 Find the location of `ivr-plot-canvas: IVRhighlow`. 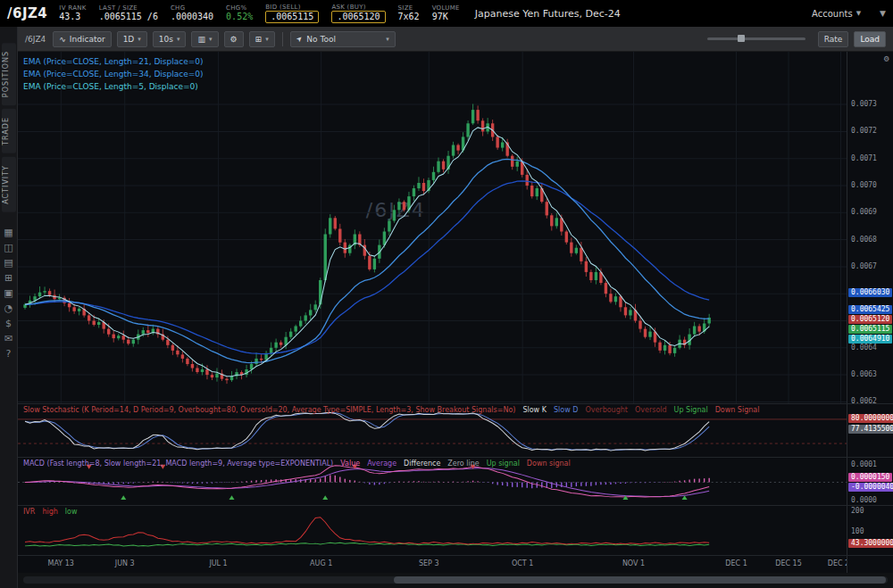

ivr-plot-canvas: IVRhighlow is located at coordinates (432, 530).